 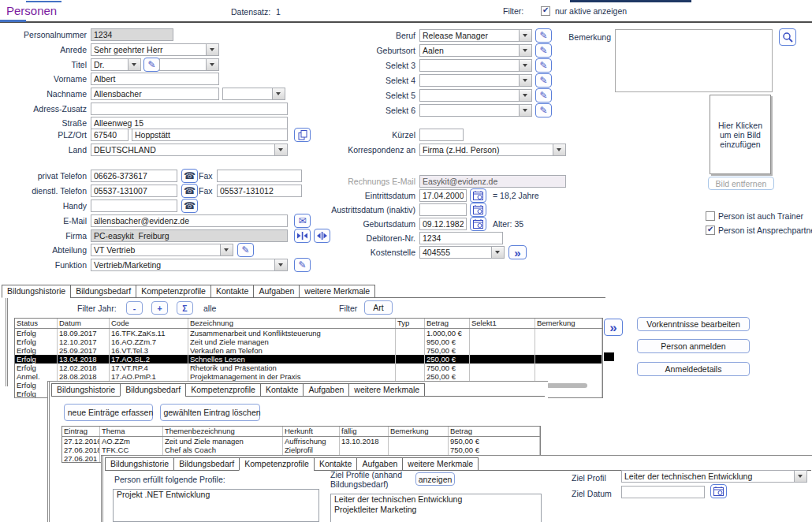 What do you see at coordinates (303, 265) in the screenshot?
I see `edit-funktion-button: ✎` at bounding box center [303, 265].